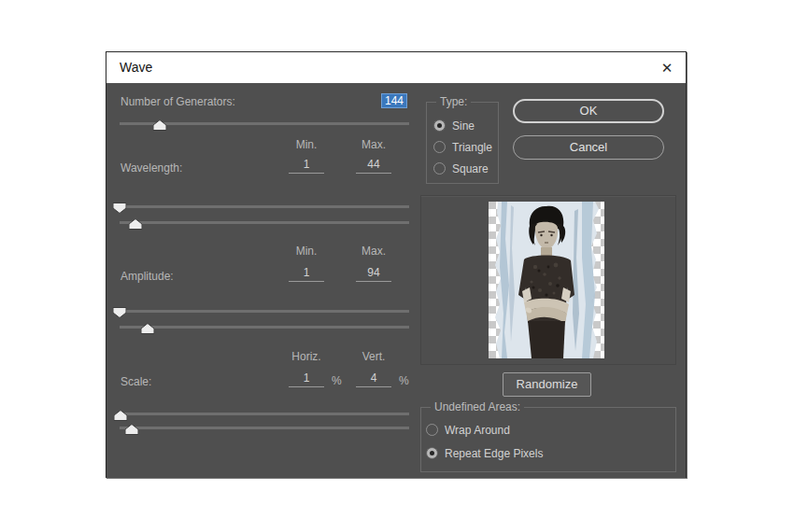  Describe the element at coordinates (177, 102) in the screenshot. I see `generators-label: Number of Generators:` at that location.